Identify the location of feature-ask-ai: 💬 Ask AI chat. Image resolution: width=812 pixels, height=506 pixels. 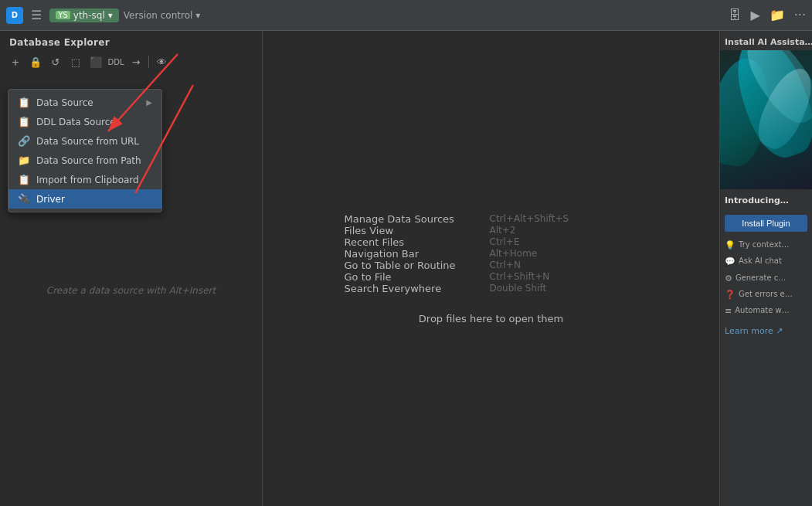
(766, 261).